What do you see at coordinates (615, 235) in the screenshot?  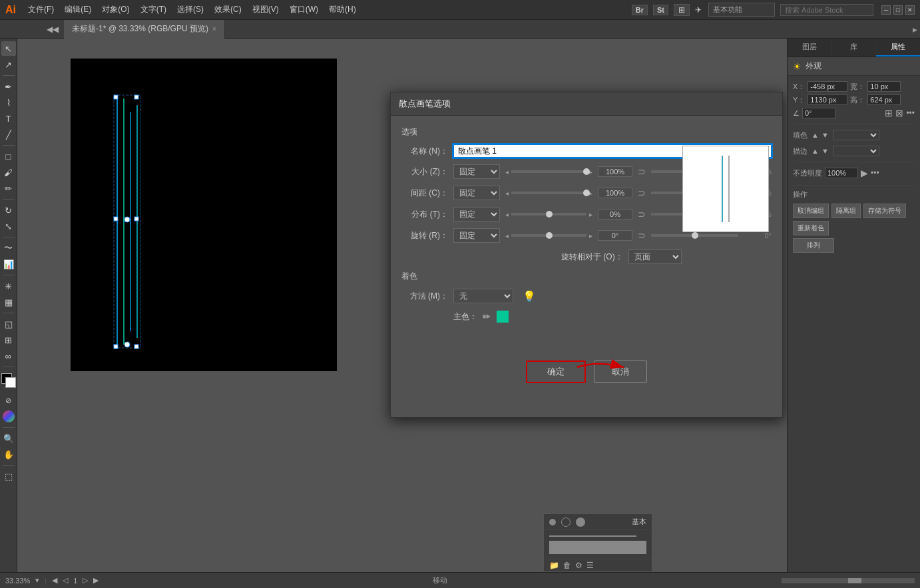 I see `rotate-value-input` at bounding box center [615, 235].